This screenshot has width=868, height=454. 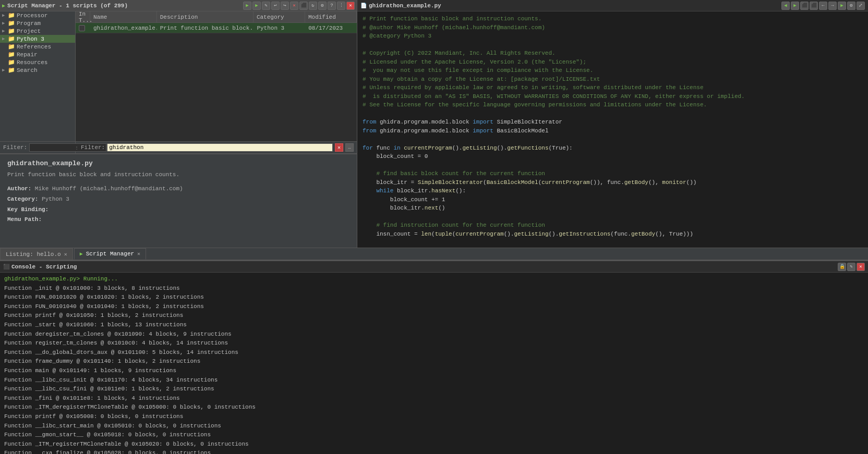 I want to click on tree-item-references: 📁 References, so click(x=38, y=47).